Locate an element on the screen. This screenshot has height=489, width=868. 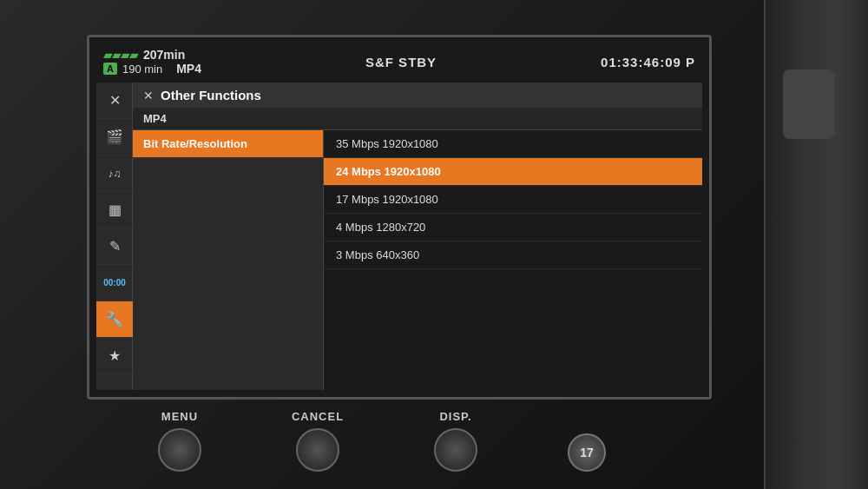
format-label: MP4 is located at coordinates (189, 69).